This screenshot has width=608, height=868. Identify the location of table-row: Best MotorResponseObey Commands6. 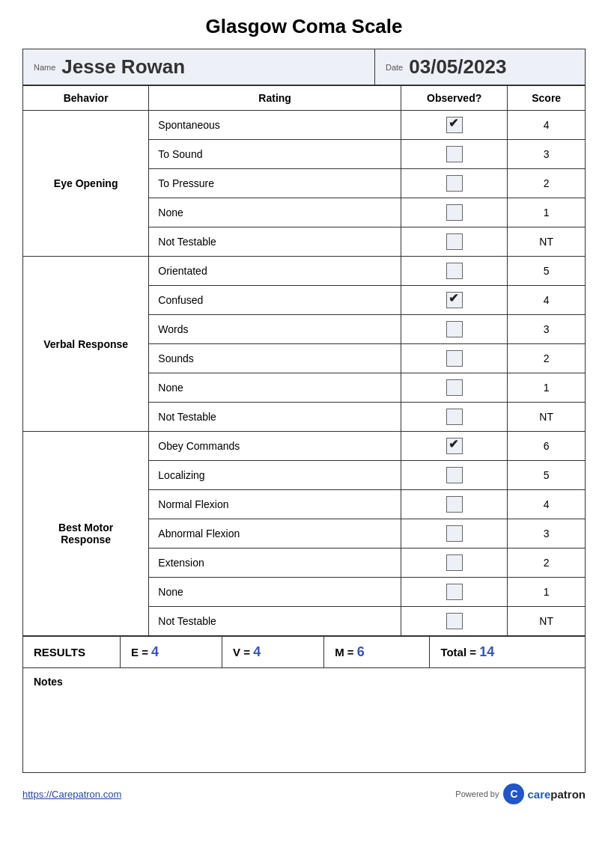
(304, 446).